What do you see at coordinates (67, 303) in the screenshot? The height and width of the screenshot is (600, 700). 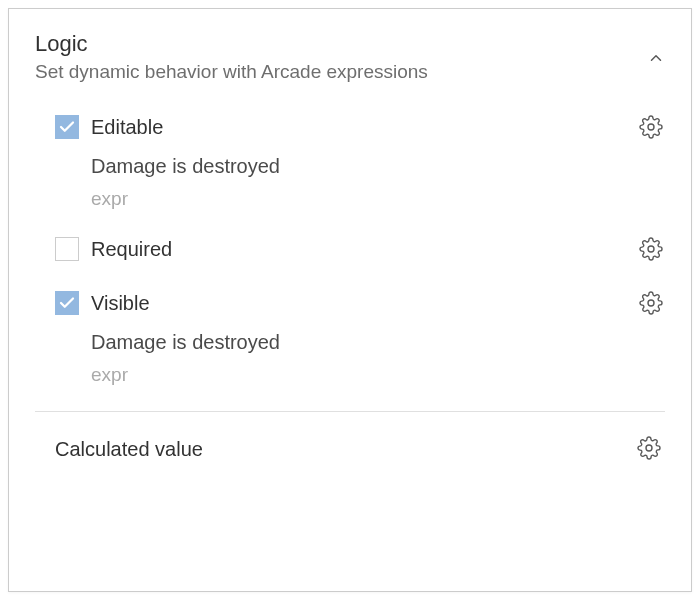 I see `visible-checkbox` at bounding box center [67, 303].